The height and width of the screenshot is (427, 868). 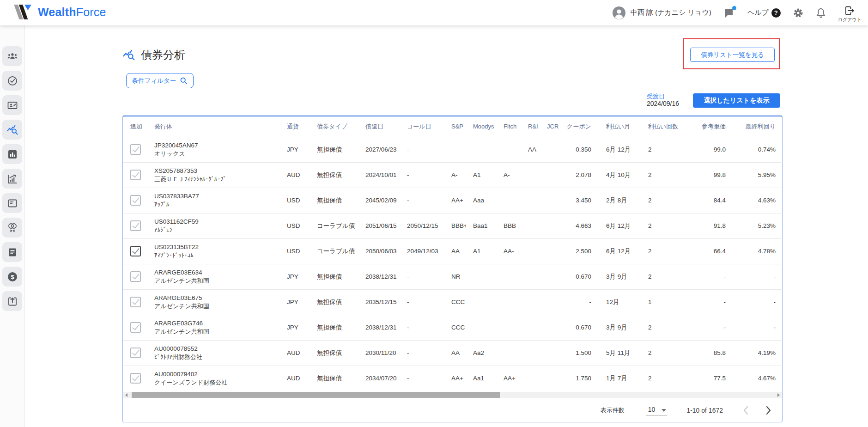 I want to click on bond-code: ARARGE03E634, so click(x=217, y=273).